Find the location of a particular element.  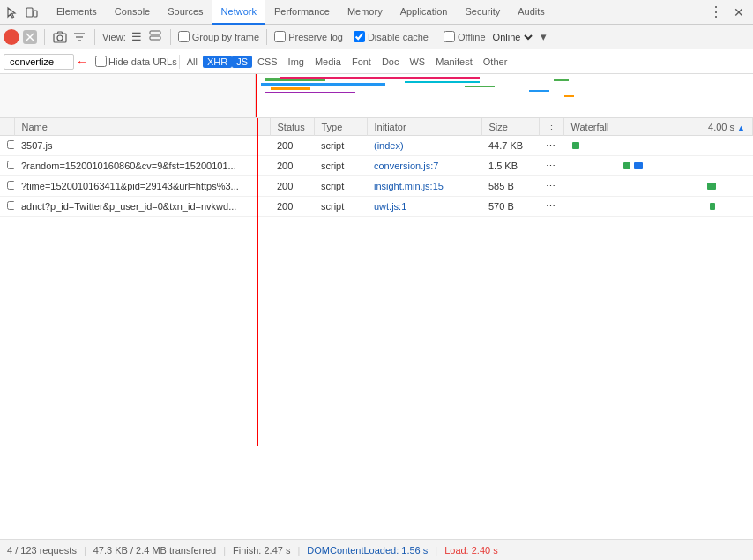

th-name: Name is located at coordinates (142, 127).